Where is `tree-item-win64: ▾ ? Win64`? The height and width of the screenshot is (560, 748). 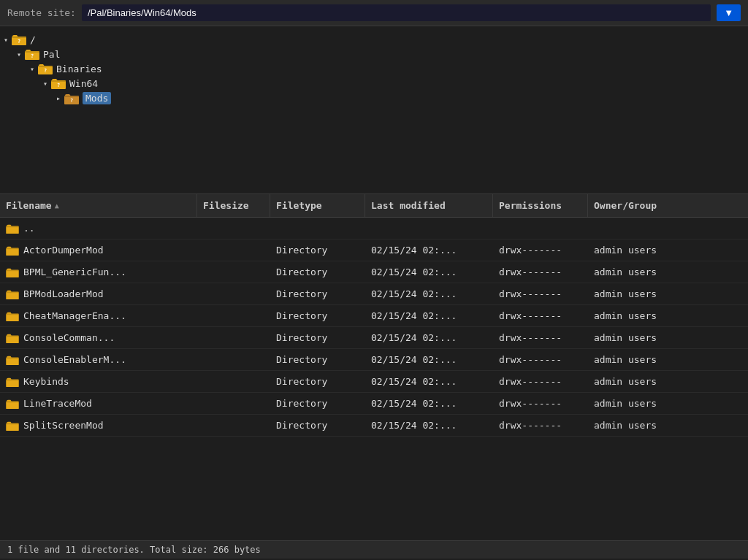
tree-item-win64: ▾ ? Win64 is located at coordinates (374, 83).